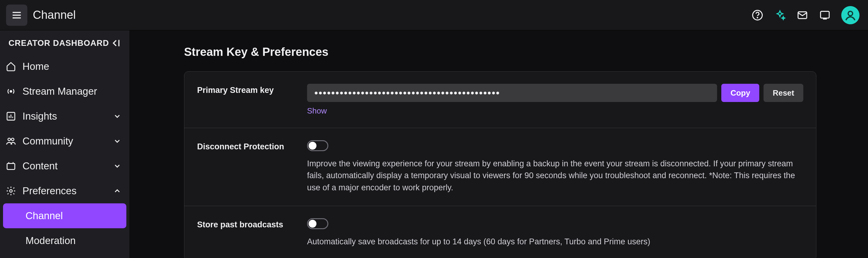 Image resolution: width=868 pixels, height=258 pixels. I want to click on help-button, so click(757, 15).